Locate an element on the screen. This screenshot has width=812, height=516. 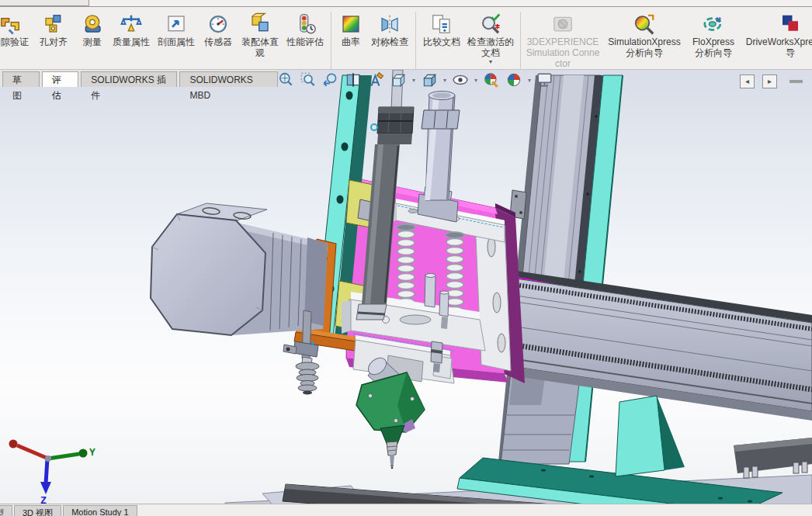
measure-icon is located at coordinates (92, 24).